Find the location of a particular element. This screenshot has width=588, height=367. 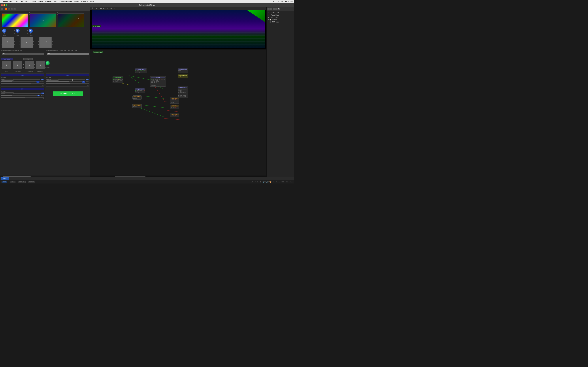

icon-midi: ♫ is located at coordinates (270, 17).